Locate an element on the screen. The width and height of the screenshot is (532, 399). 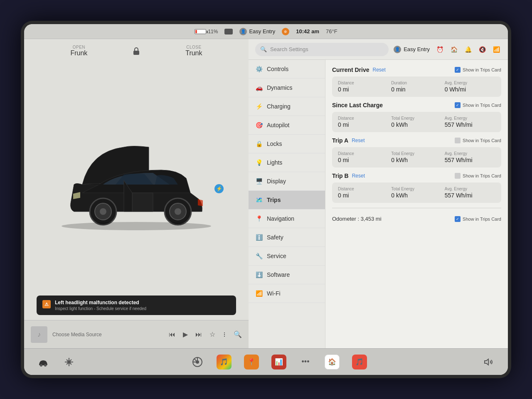
alert-icon: ⚠ is located at coordinates (47, 304).